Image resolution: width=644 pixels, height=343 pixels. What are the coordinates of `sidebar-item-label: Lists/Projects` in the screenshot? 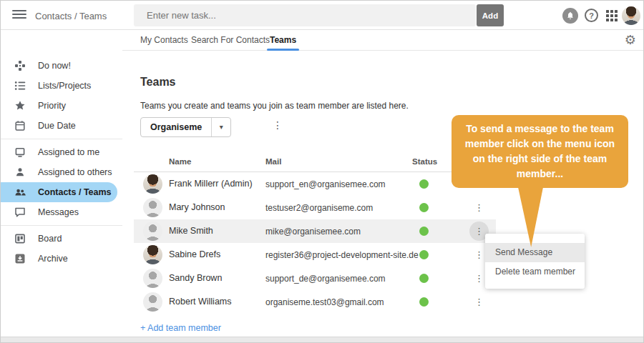 It's located at (64, 86).